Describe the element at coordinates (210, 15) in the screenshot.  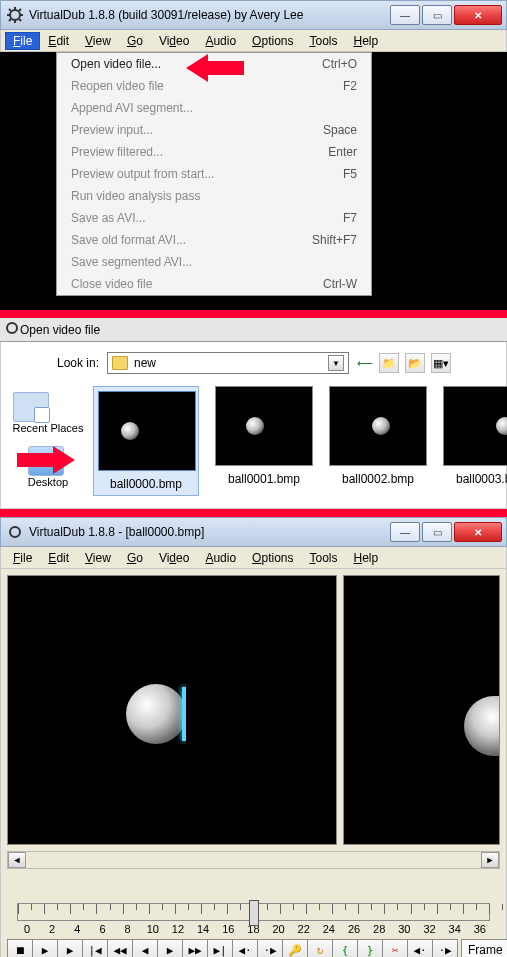
I see `window-title: VirtualDub 1.8.8 (build 30091/release) b…` at that location.